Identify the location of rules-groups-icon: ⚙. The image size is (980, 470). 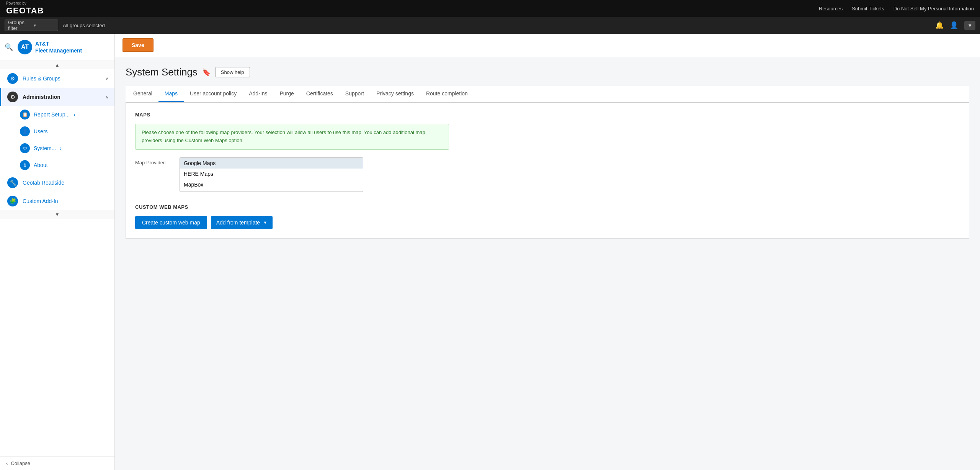
(13, 79).